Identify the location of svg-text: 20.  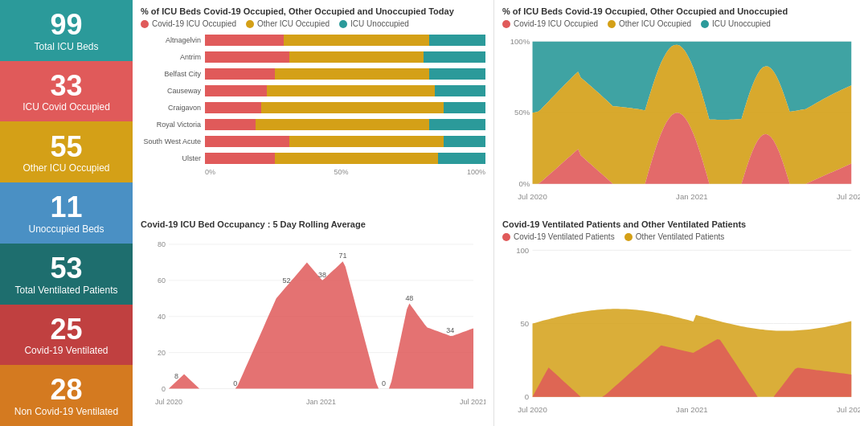
(162, 353).